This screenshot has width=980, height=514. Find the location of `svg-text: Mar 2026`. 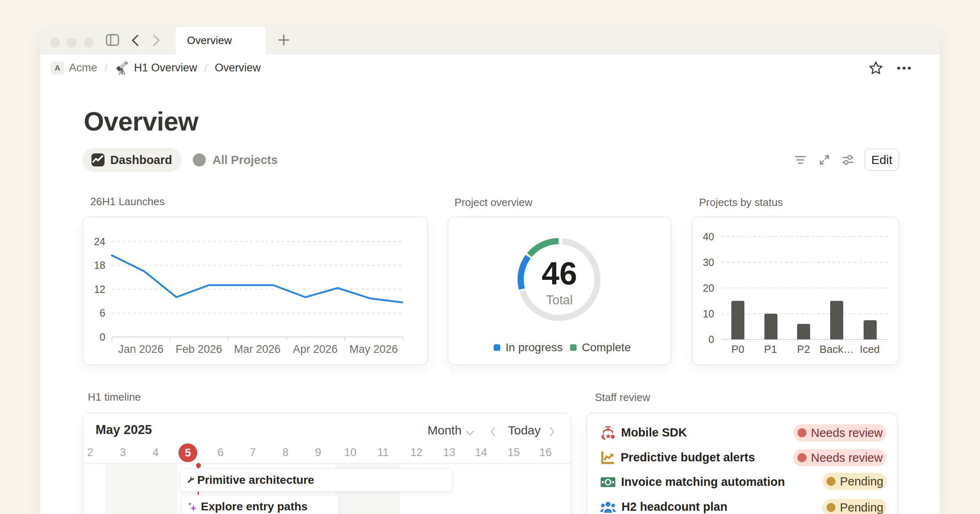

svg-text: Mar 2026 is located at coordinates (257, 349).